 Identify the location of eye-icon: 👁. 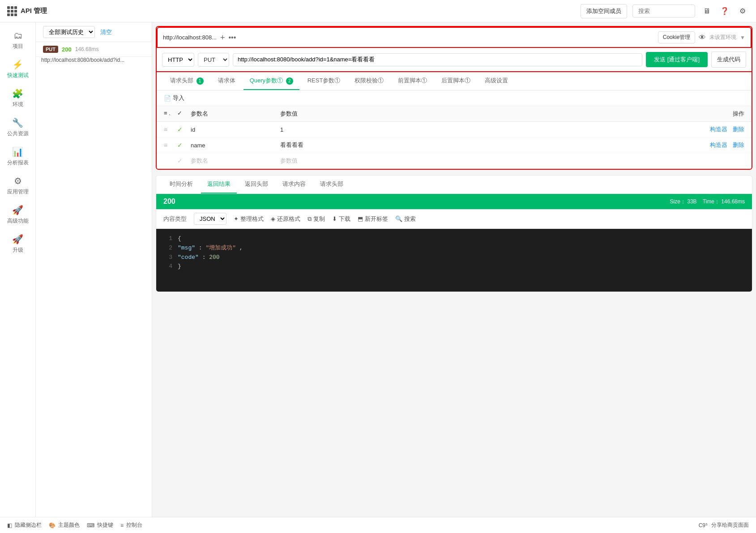
(702, 38).